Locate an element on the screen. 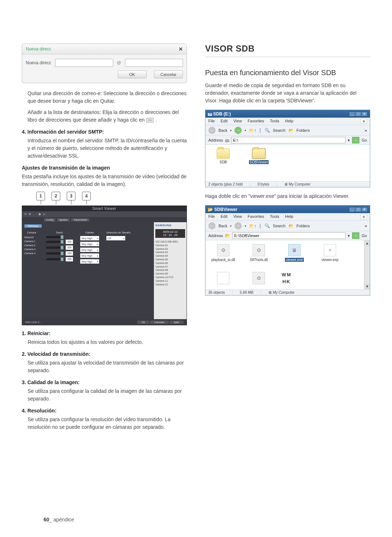 This screenshot has width=392, height=537. folder-sdb: SDB is located at coordinates (223, 156).